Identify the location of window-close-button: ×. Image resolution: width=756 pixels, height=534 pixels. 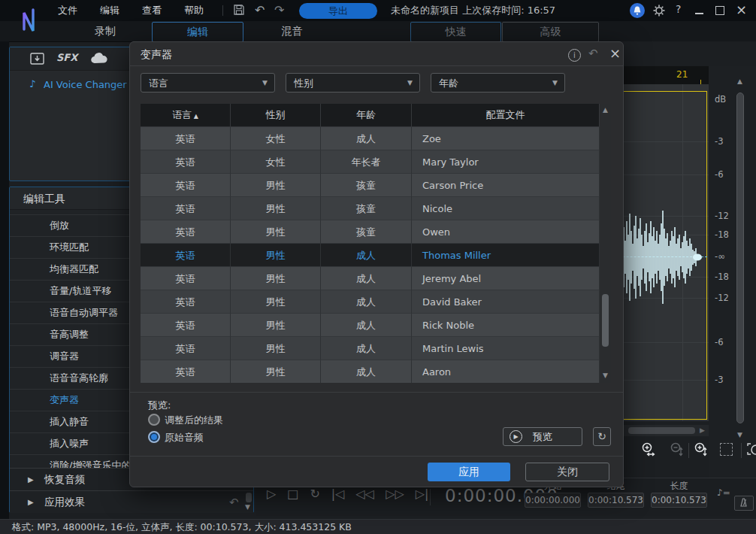
(741, 9).